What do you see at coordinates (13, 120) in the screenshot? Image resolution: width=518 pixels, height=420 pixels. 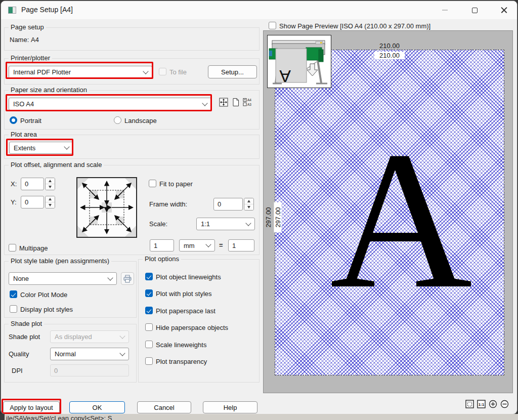 I see `portrait-radio` at bounding box center [13, 120].